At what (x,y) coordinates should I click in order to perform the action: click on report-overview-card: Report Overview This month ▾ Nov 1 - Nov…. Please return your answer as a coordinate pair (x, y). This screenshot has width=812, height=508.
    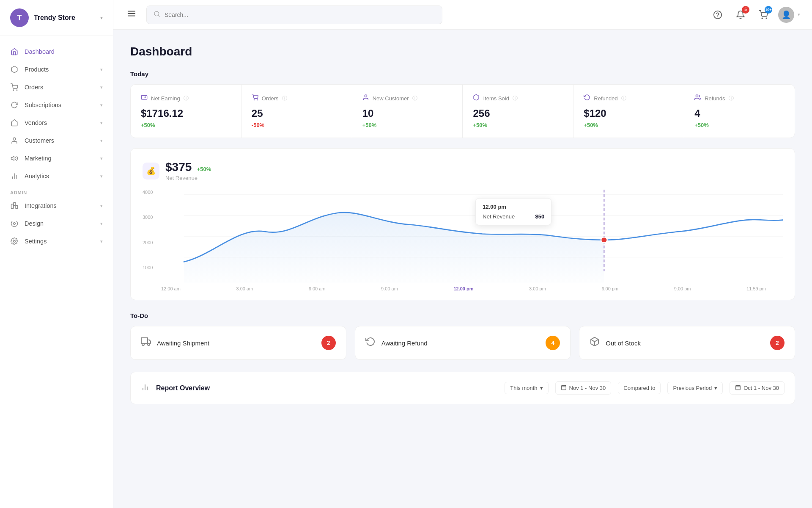
    Looking at the image, I should click on (463, 388).